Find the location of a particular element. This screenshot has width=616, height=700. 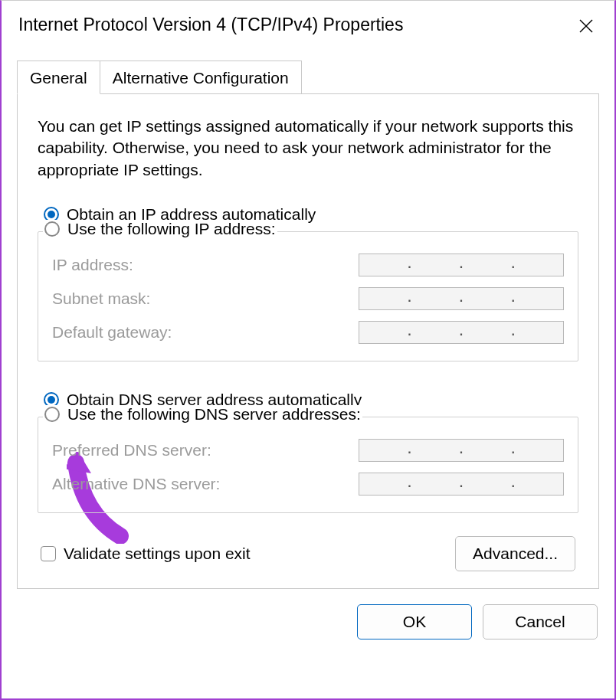

advanced-button: Advanced... is located at coordinates (515, 554).